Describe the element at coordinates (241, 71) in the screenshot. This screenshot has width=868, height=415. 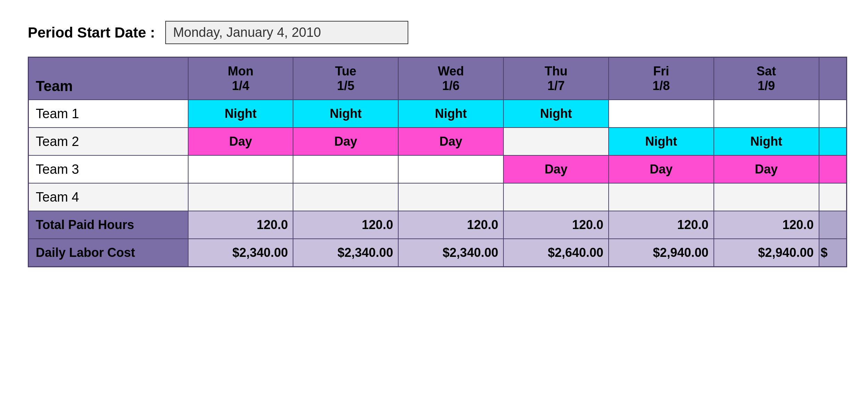
I see `header-mon-day: Mon` at that location.